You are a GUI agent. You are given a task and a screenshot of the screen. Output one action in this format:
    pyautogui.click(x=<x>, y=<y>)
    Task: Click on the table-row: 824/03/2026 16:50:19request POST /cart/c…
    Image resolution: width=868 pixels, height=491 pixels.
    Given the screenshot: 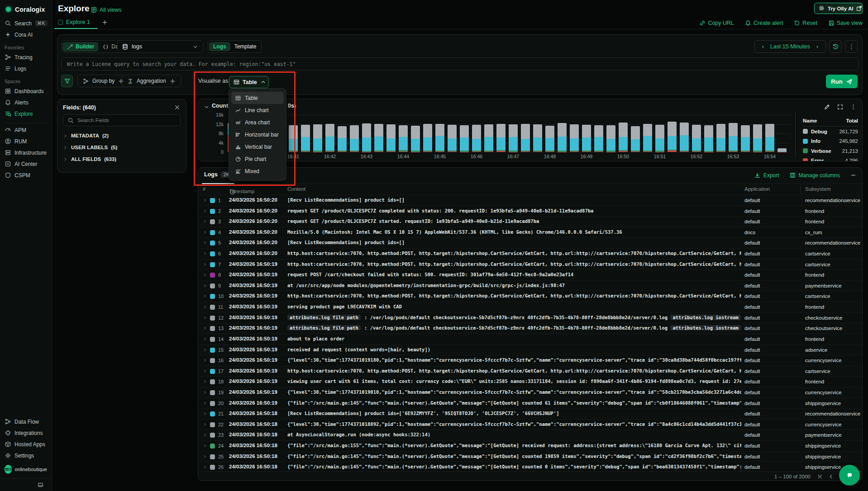 What is the action you would take?
    pyautogui.click(x=530, y=275)
    